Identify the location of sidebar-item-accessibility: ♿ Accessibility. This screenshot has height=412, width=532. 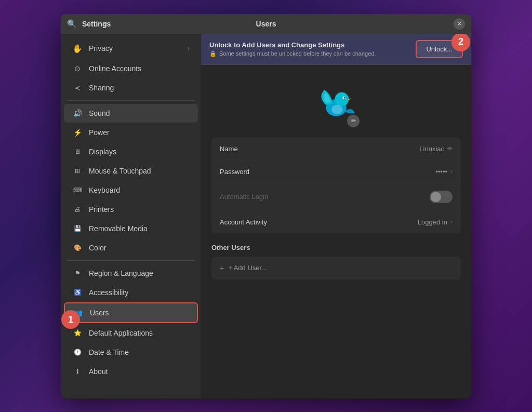
(131, 293).